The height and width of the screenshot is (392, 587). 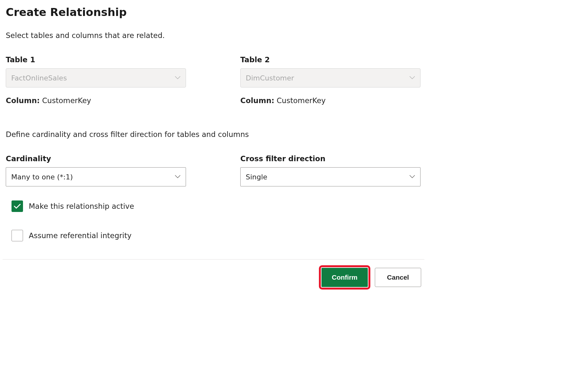 What do you see at coordinates (330, 177) in the screenshot?
I see `crossfilter-select: Single` at bounding box center [330, 177].